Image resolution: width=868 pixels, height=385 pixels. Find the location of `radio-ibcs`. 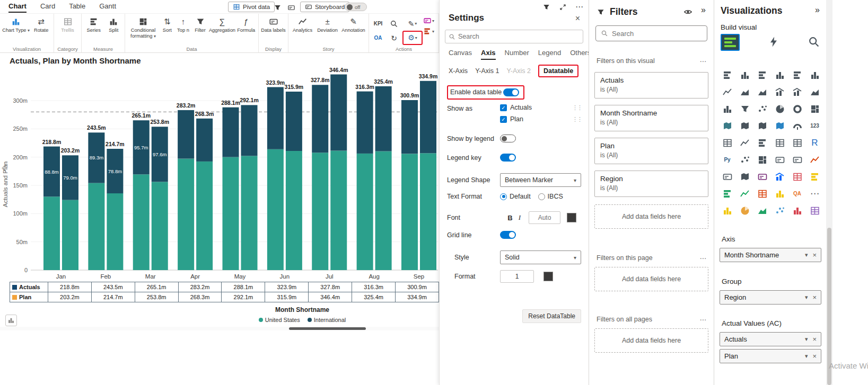

radio-ibcs is located at coordinates (542, 197).